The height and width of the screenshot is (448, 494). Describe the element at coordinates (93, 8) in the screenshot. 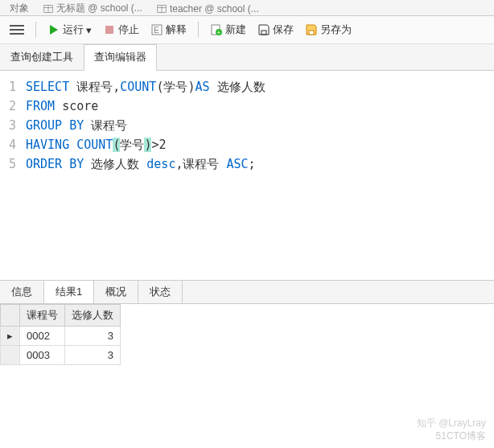

I see `file-tab: 无标题 @ school (...` at that location.